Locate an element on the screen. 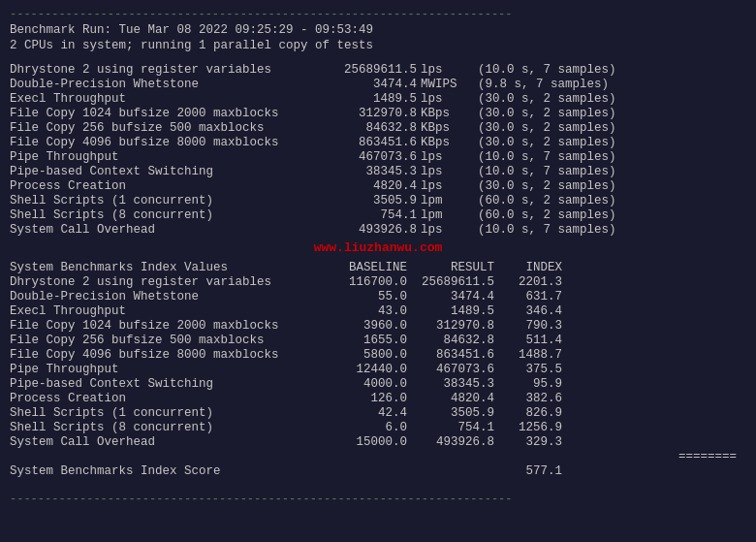 The image size is (756, 542). header-line-2: 2 CPUs in system; running 1 parallel cop… is located at coordinates (378, 46).